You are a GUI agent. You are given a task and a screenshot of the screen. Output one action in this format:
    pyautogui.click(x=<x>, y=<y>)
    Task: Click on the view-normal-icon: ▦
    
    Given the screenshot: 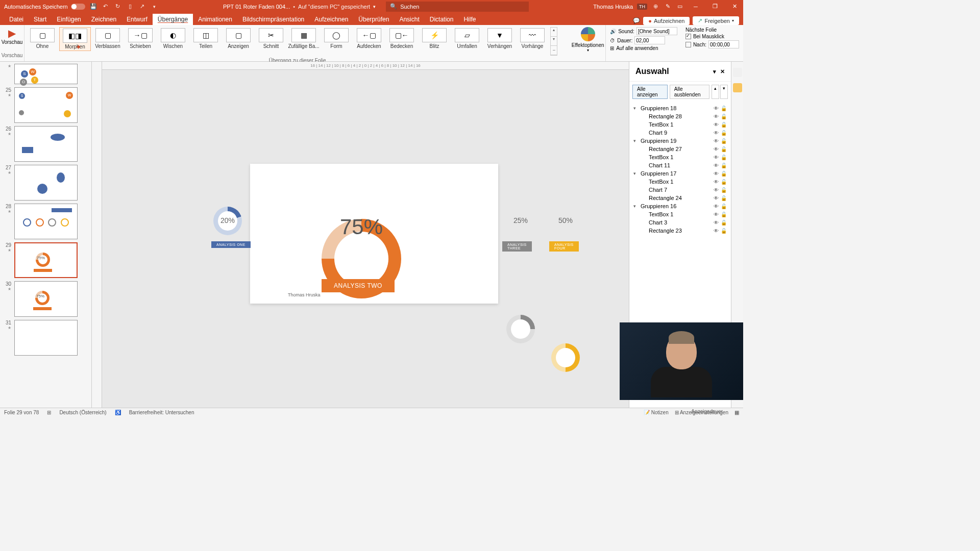 What is the action you would take?
    pyautogui.click(x=737, y=412)
    